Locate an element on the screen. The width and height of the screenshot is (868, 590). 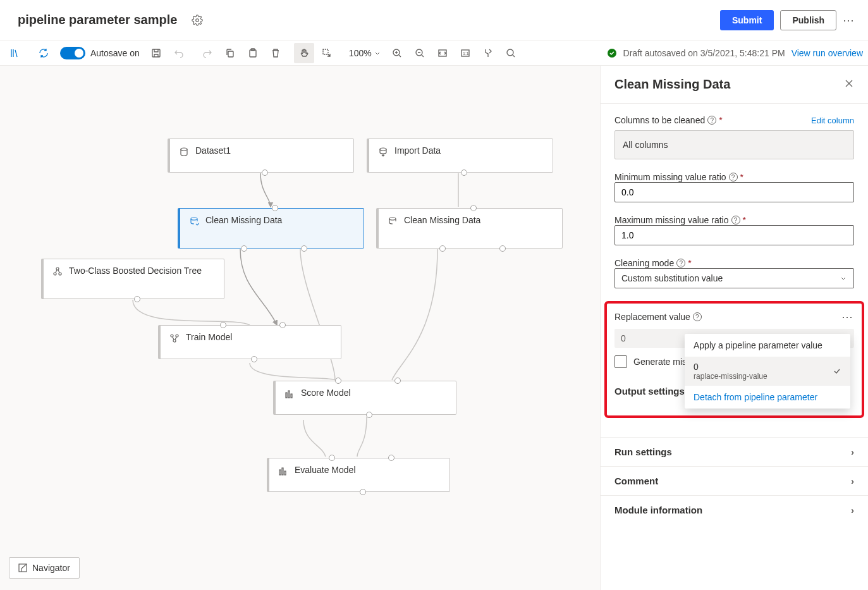
publish-button: Publish is located at coordinates (808, 20).